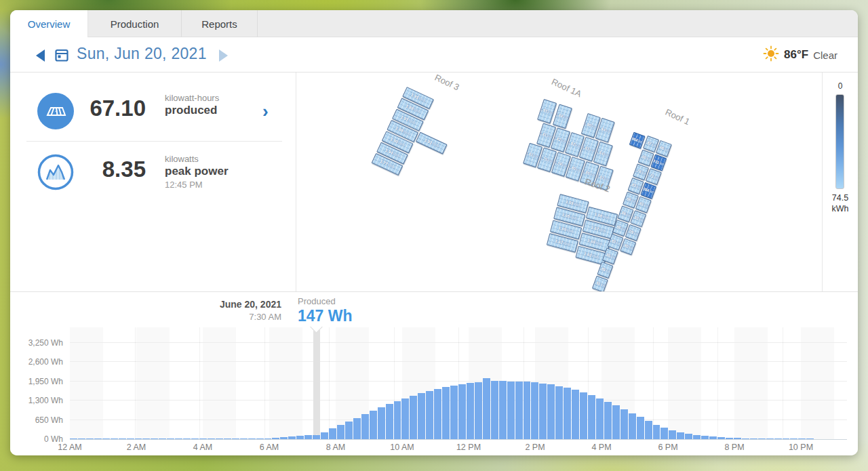  I want to click on tab-reports: Reports, so click(220, 24).